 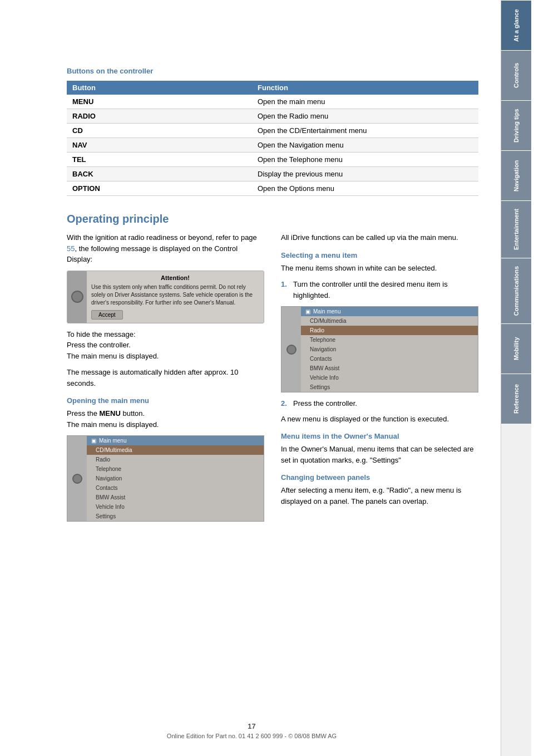 I want to click on menu-item-contacts: Contacts, so click(x=175, y=488).